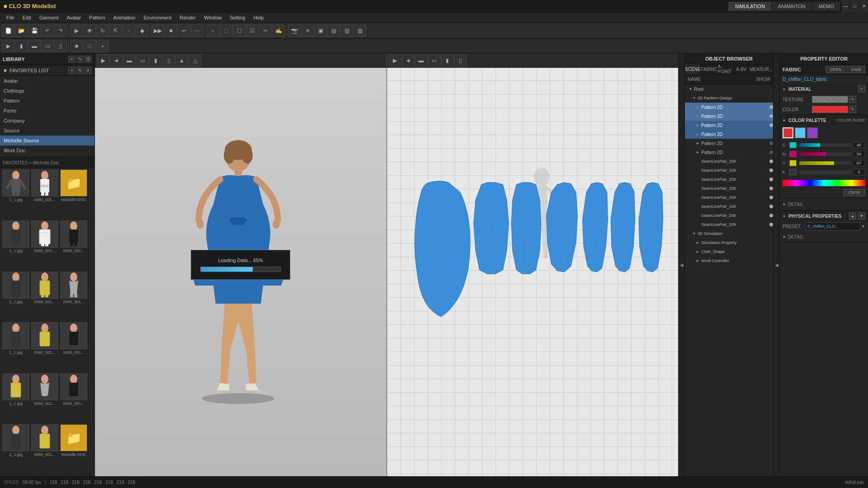  I want to click on tool-cut: ✂, so click(265, 31).